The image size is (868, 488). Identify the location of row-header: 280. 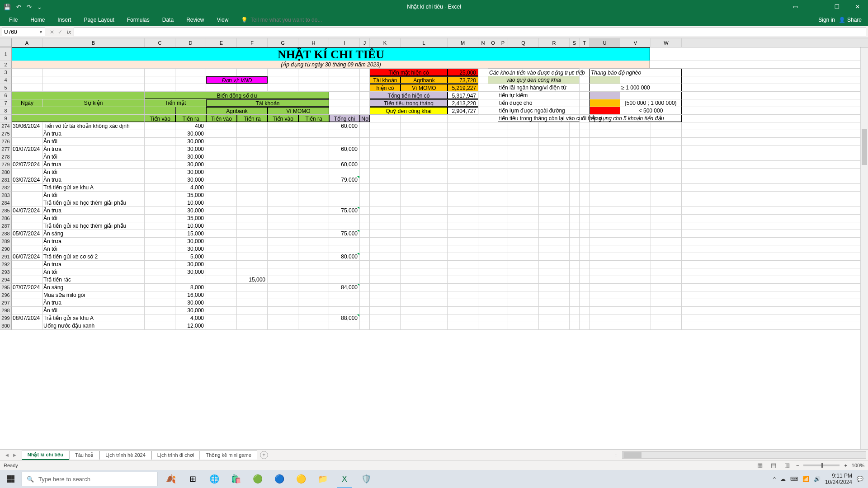
(6, 173).